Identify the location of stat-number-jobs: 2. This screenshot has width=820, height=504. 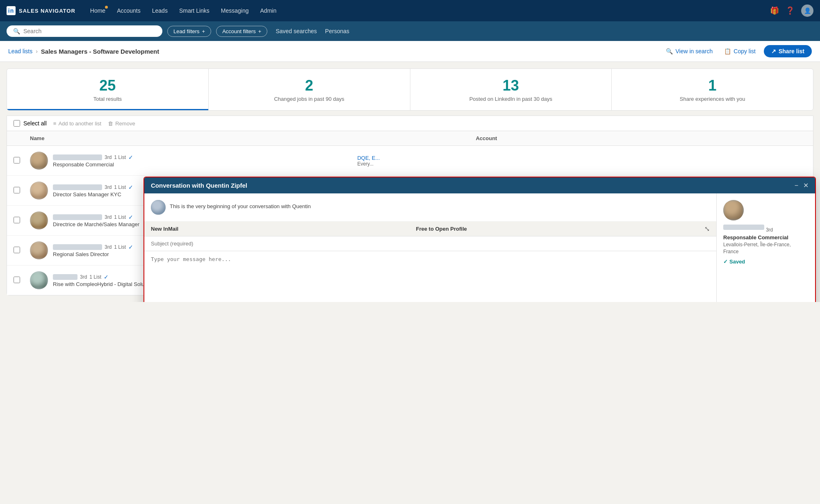
(309, 86).